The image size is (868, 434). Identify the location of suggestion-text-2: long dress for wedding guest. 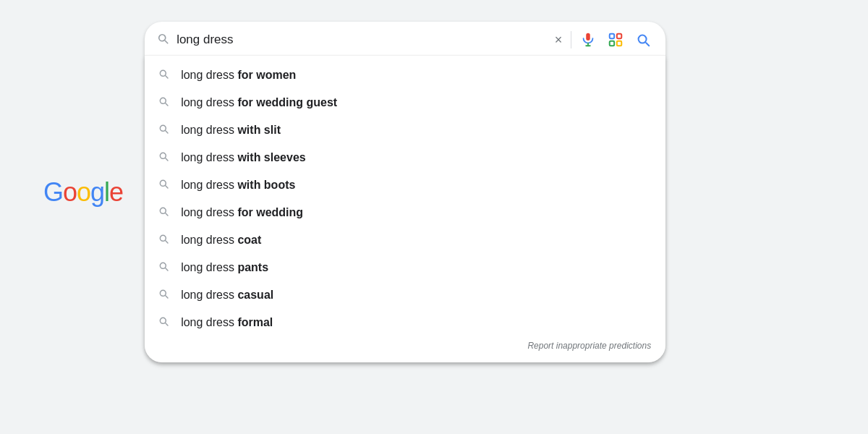
(259, 103).